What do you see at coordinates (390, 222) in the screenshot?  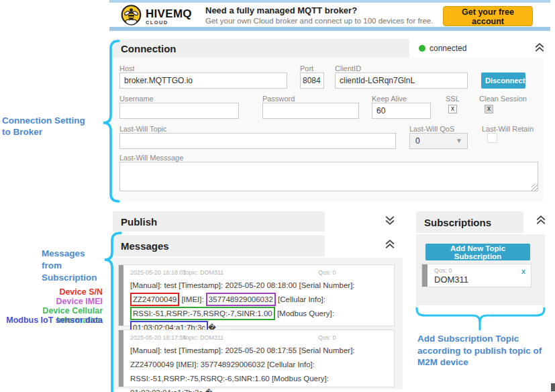 I see `publish-expand-icon` at bounding box center [390, 222].